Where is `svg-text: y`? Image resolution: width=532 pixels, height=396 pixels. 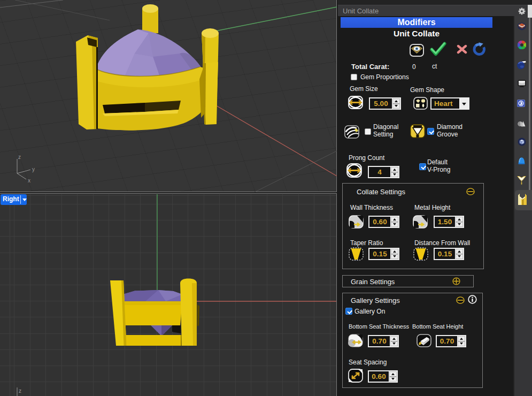
svg-text: y is located at coordinates (33, 169).